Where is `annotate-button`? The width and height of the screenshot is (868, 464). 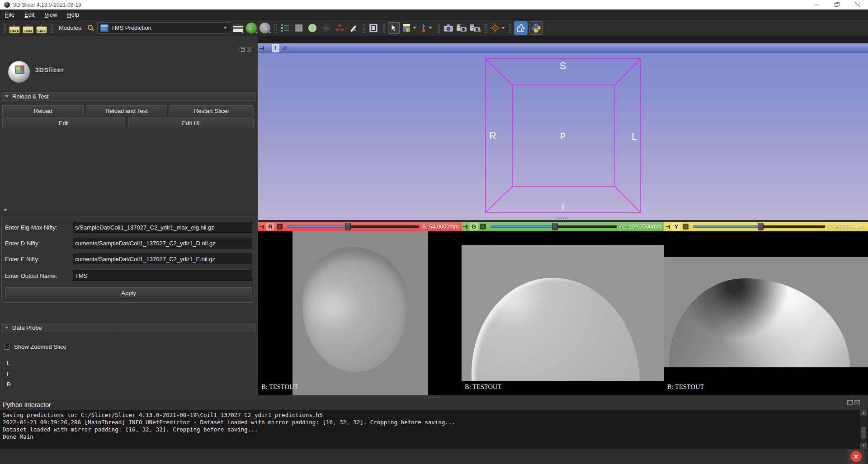
annotate-button is located at coordinates (353, 28).